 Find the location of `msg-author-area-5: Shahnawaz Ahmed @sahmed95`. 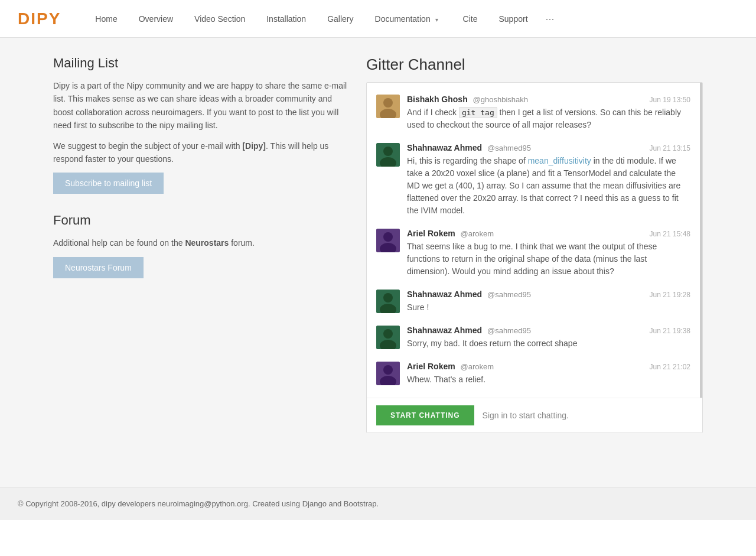

msg-author-area-5: Shahnawaz Ahmed @sahmed95 is located at coordinates (469, 330).